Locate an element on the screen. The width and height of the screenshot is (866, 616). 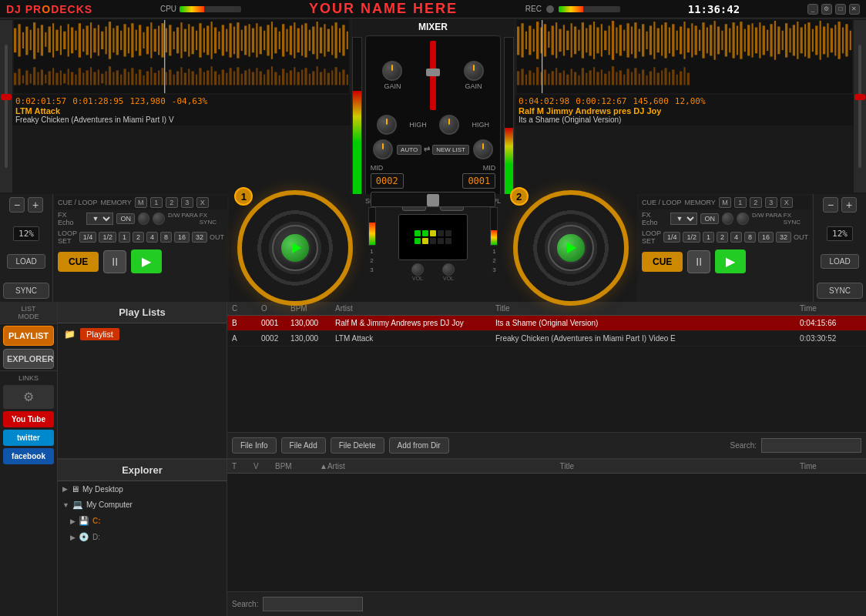
search-input-bottom is located at coordinates (313, 604).